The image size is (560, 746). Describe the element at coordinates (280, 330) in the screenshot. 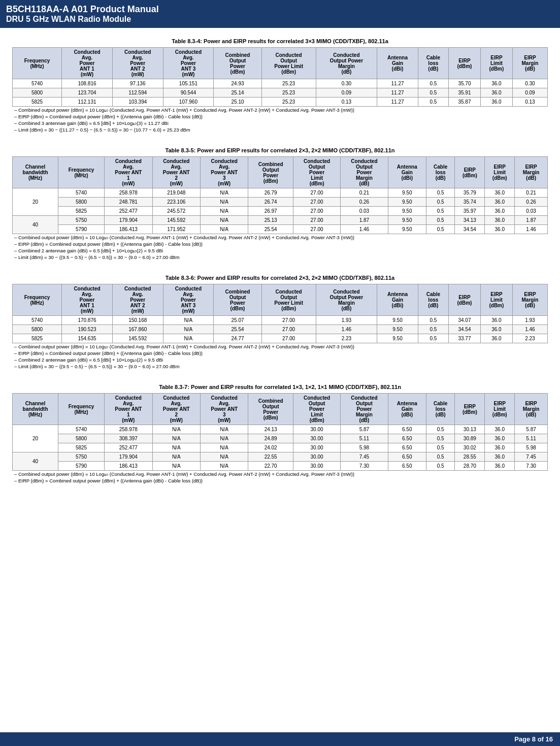

I see `table-row: 5800190.523167.860N/A25.5427.001.469.500…` at that location.